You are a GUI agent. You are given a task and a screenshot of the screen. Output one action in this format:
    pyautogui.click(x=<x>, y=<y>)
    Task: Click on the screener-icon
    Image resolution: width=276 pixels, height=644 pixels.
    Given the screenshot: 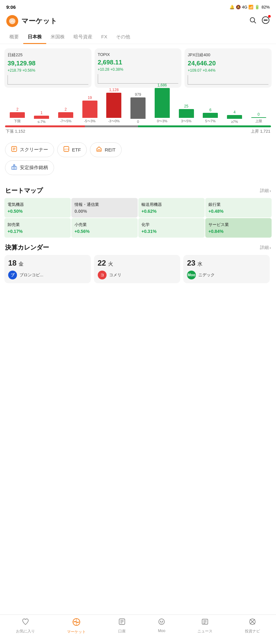 What is the action you would take?
    pyautogui.click(x=14, y=150)
    